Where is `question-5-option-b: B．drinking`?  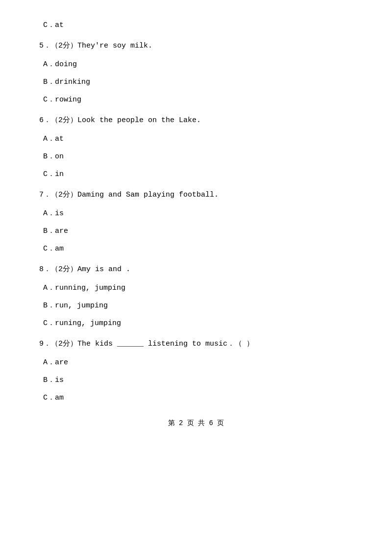
question-5-option-b: B．drinking is located at coordinates (196, 82).